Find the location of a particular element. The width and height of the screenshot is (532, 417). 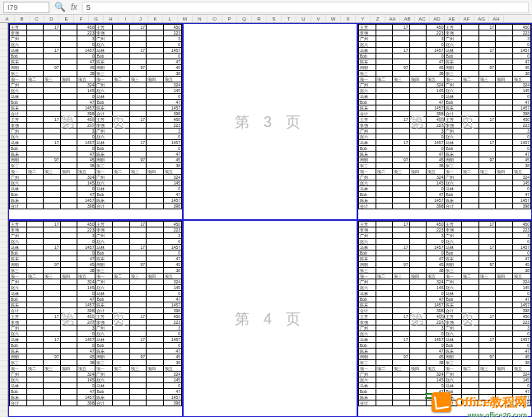

cell: 47 is located at coordinates (172, 300).